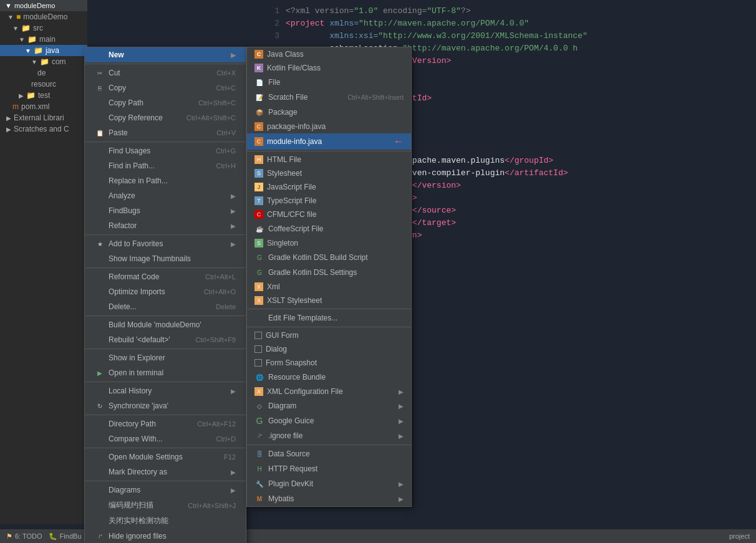 This screenshot has width=756, height=543. What do you see at coordinates (329, 318) in the screenshot?
I see `new-edit-templates: Edit File Templates...` at bounding box center [329, 318].